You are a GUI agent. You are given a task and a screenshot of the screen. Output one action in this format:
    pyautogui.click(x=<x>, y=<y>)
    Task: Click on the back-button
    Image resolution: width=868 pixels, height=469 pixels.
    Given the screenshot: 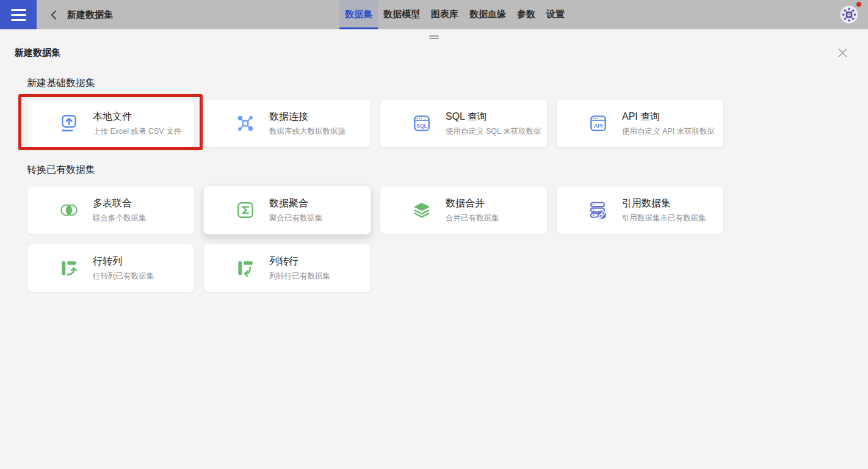 What is the action you would take?
    pyautogui.click(x=54, y=15)
    